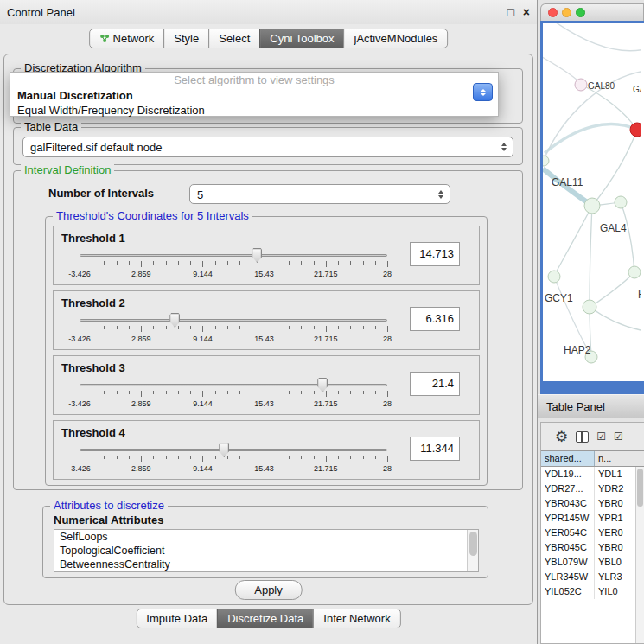 This screenshot has width=644, height=644. What do you see at coordinates (588, 519) in the screenshot?
I see `table-row: YPR145WYPR1` at bounding box center [588, 519].